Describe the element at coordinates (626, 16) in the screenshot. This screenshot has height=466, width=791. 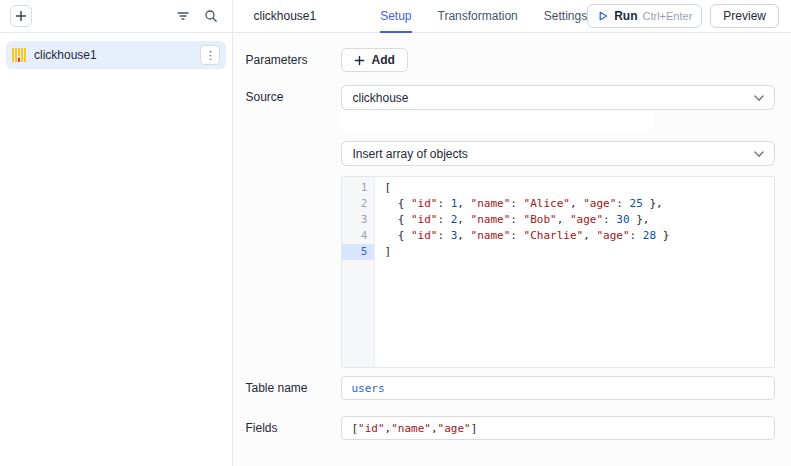
I see `run-label: Run` at that location.